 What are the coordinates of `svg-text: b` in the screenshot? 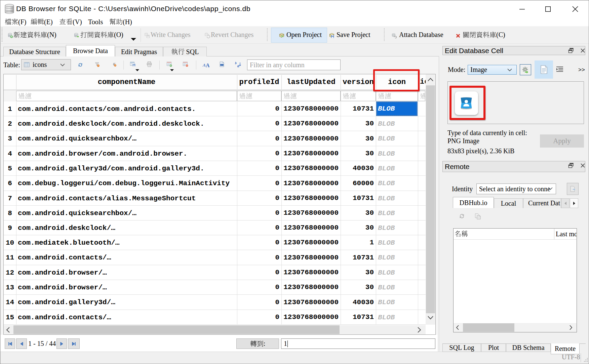 It's located at (236, 63).